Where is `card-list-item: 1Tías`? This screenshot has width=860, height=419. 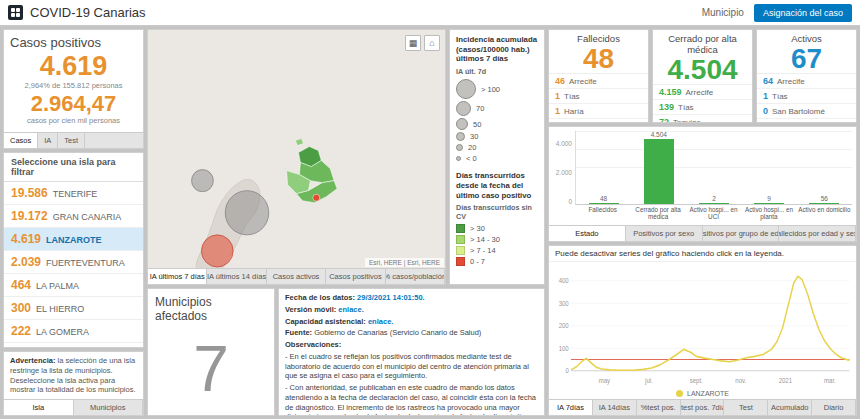
card-list-item: 1Tías is located at coordinates (806, 96).